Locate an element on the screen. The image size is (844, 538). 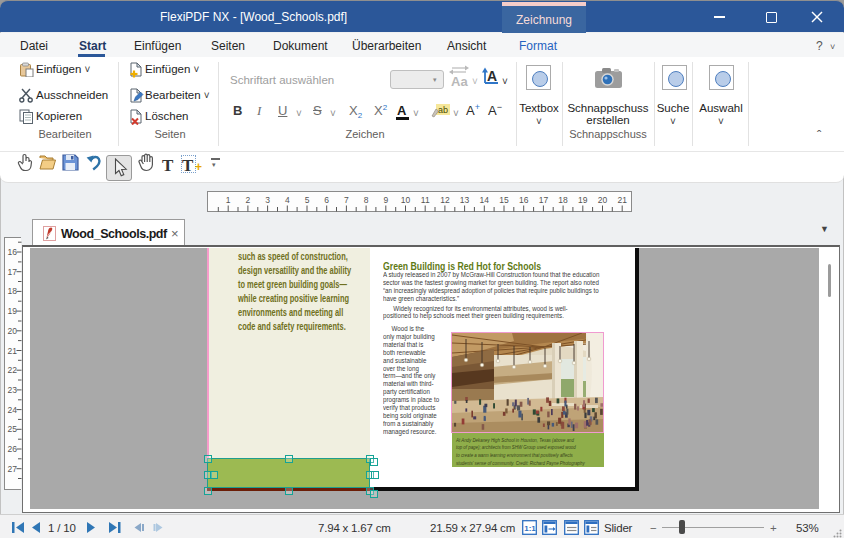
svg-text: 22 is located at coordinates (13, 370).